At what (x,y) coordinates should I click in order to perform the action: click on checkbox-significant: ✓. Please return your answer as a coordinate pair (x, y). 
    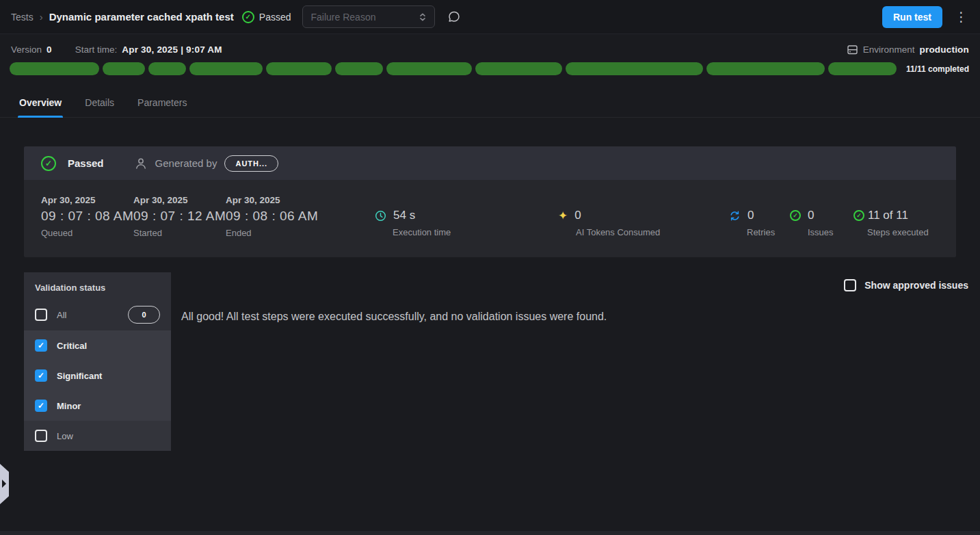
    Looking at the image, I should click on (41, 376).